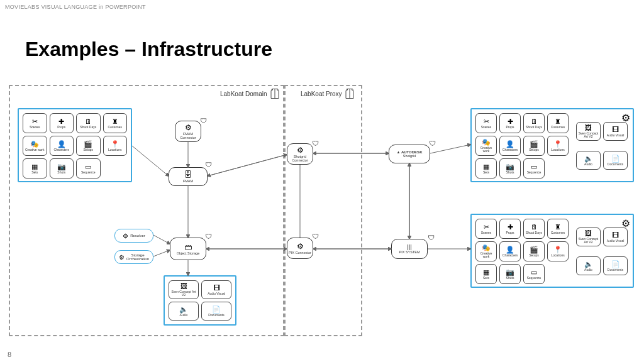 The height and width of the screenshot is (362, 644). I want to click on object-storage-node: 🗃 Object Storage, so click(188, 249).